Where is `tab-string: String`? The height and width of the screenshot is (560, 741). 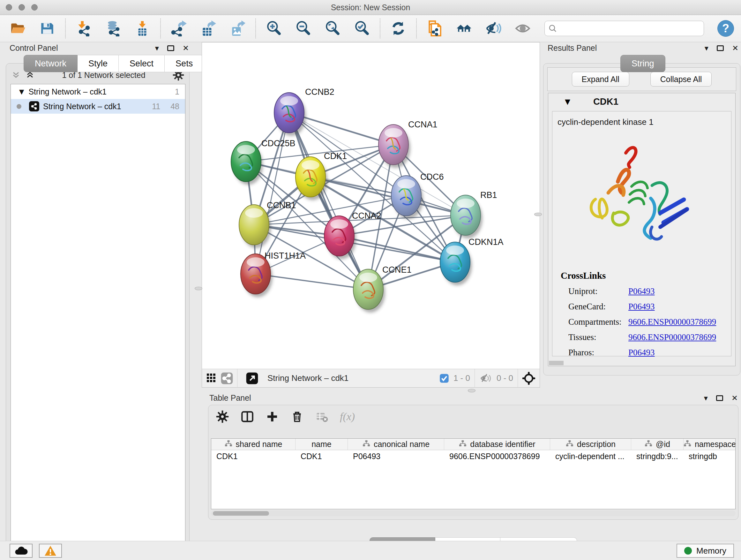 tab-string: String is located at coordinates (643, 64).